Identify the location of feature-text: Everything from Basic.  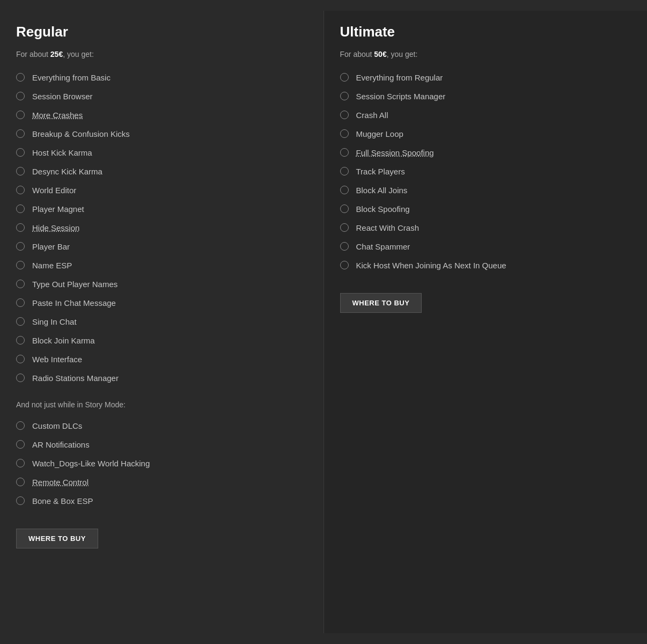
(71, 77).